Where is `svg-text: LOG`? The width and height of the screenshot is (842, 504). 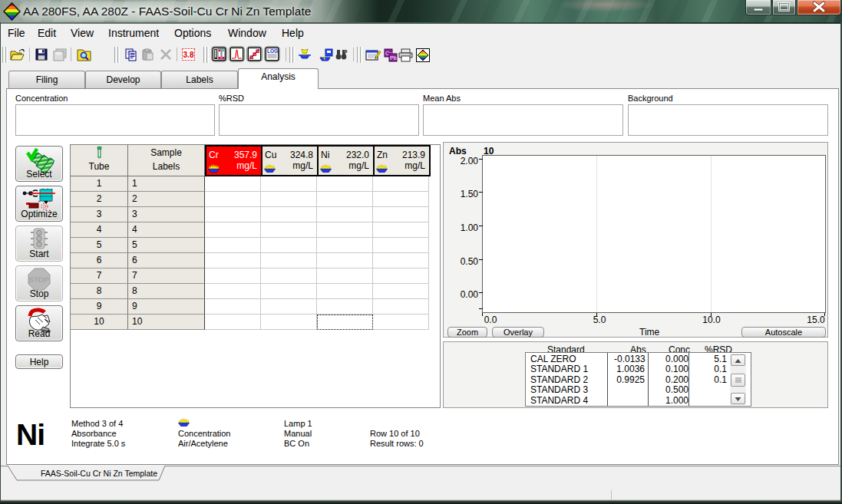
svg-text: LOG is located at coordinates (272, 51).